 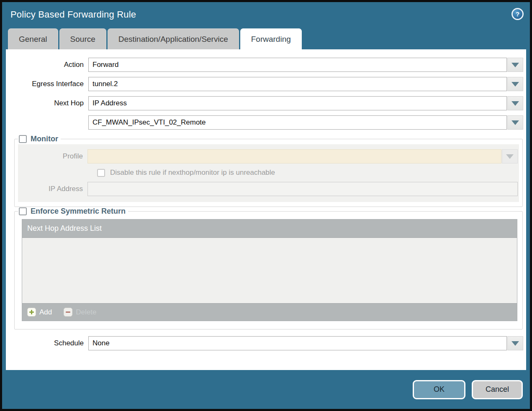 I want to click on cancel-button: Cancel, so click(x=497, y=390).